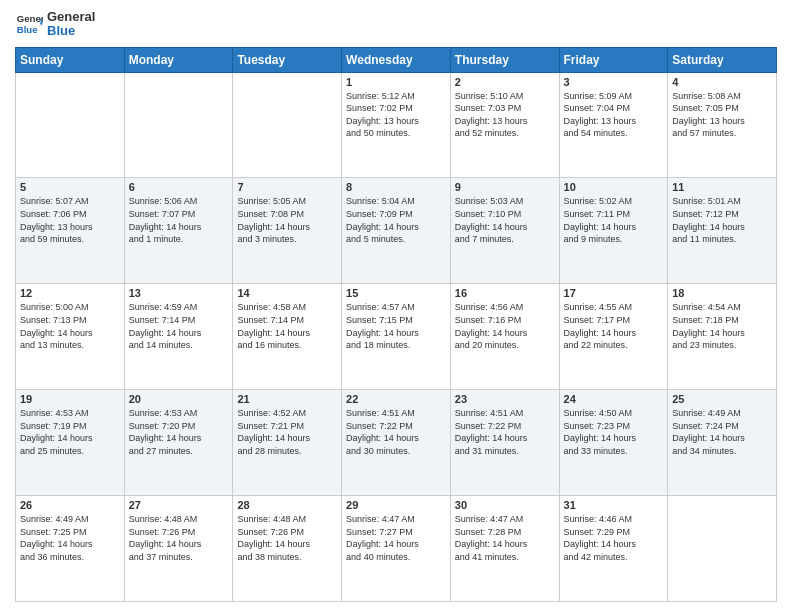 This screenshot has width=792, height=612. Describe the element at coordinates (70, 326) in the screenshot. I see `cell-content: Sunrise: 5:00 AMSunset: 7:13 PMDaylight:…` at that location.